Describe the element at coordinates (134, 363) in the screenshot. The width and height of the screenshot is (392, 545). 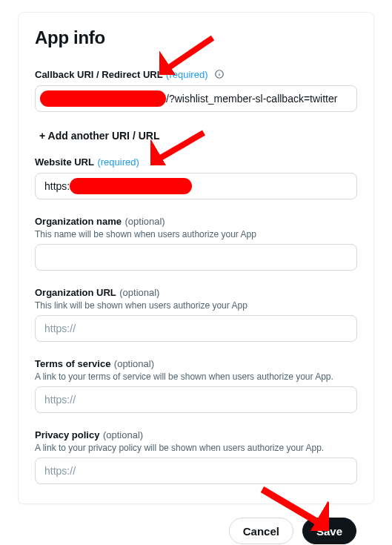
I see `tos-optional-tag: (optional)` at that location.